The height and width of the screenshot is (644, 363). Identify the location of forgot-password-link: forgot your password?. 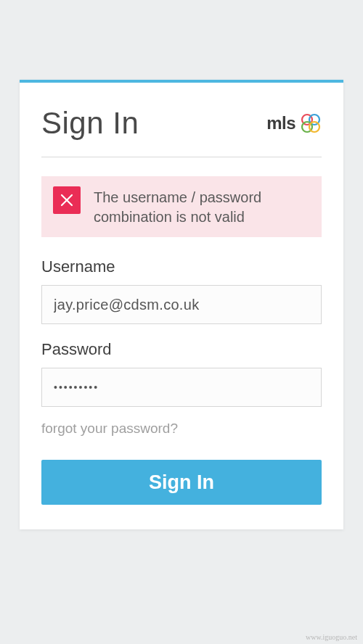
(110, 429).